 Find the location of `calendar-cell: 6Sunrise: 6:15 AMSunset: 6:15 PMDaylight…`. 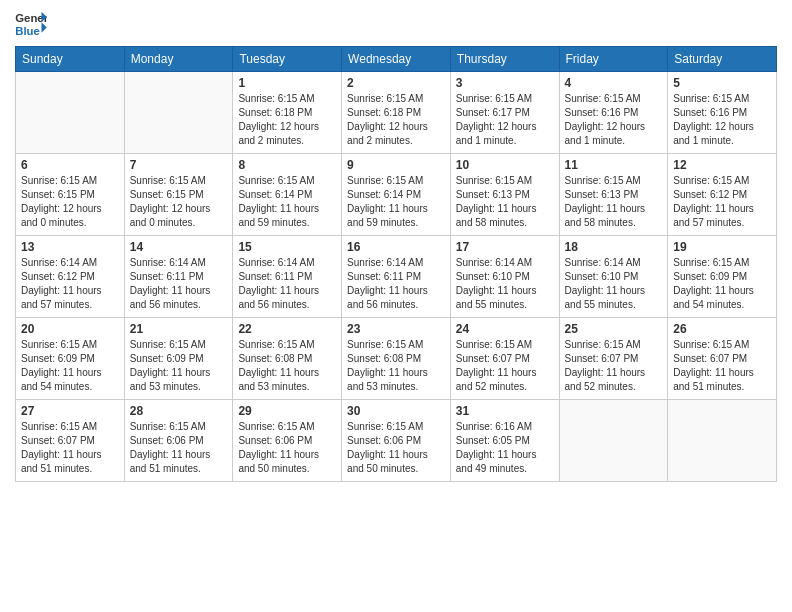

calendar-cell: 6Sunrise: 6:15 AMSunset: 6:15 PMDaylight… is located at coordinates (70, 195).